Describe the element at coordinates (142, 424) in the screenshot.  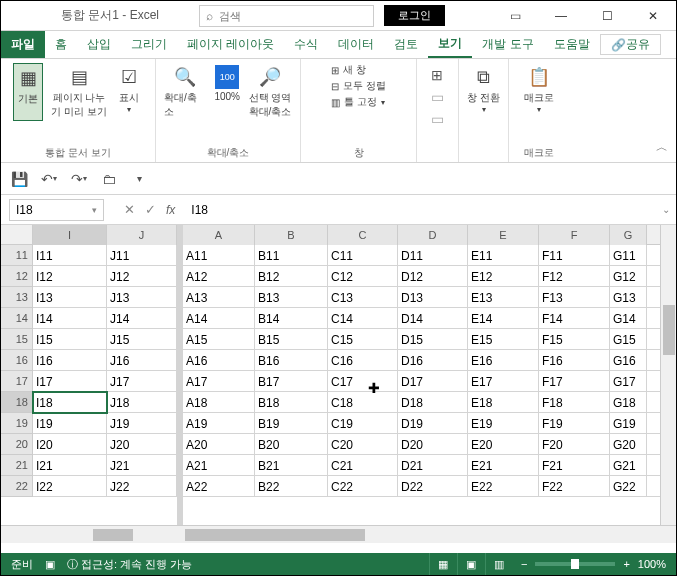
I see `cell: J19` at that location.